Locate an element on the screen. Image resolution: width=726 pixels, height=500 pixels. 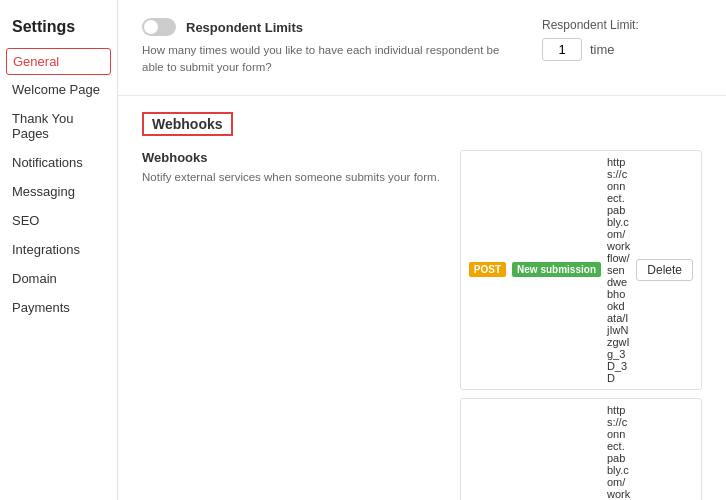
webhooks-title: Webhooks is located at coordinates (188, 124).